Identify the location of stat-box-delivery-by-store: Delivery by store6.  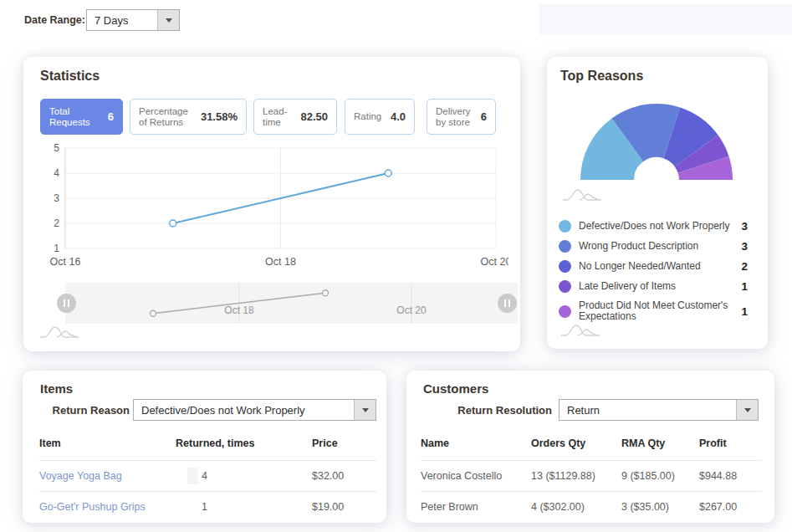
(462, 117).